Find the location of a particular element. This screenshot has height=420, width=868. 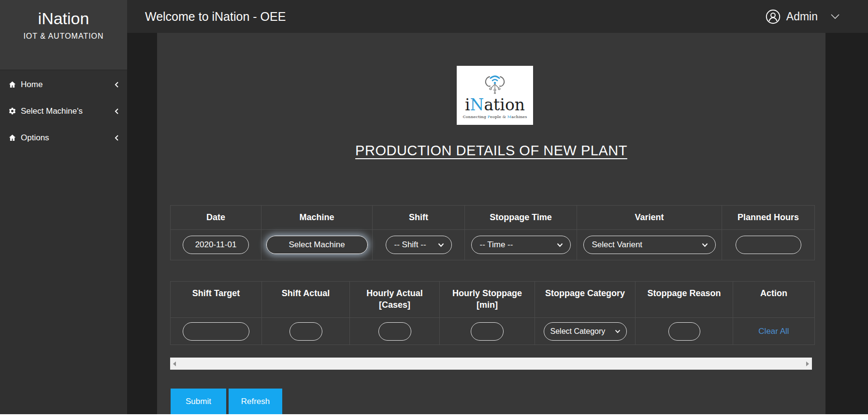

stoppage-time-select: -- Time -- is located at coordinates (521, 245).